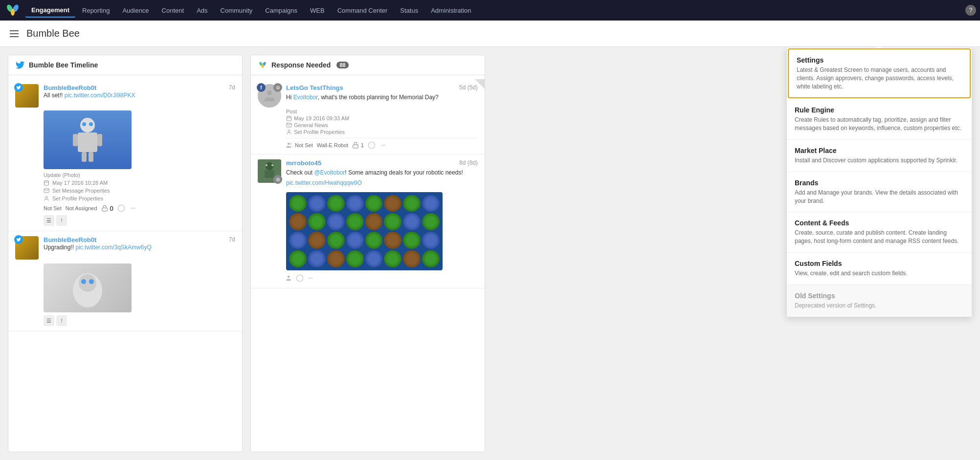 The width and height of the screenshot is (980, 460). What do you see at coordinates (202, 11) in the screenshot?
I see `nav-item-ads: Ads` at bounding box center [202, 11].